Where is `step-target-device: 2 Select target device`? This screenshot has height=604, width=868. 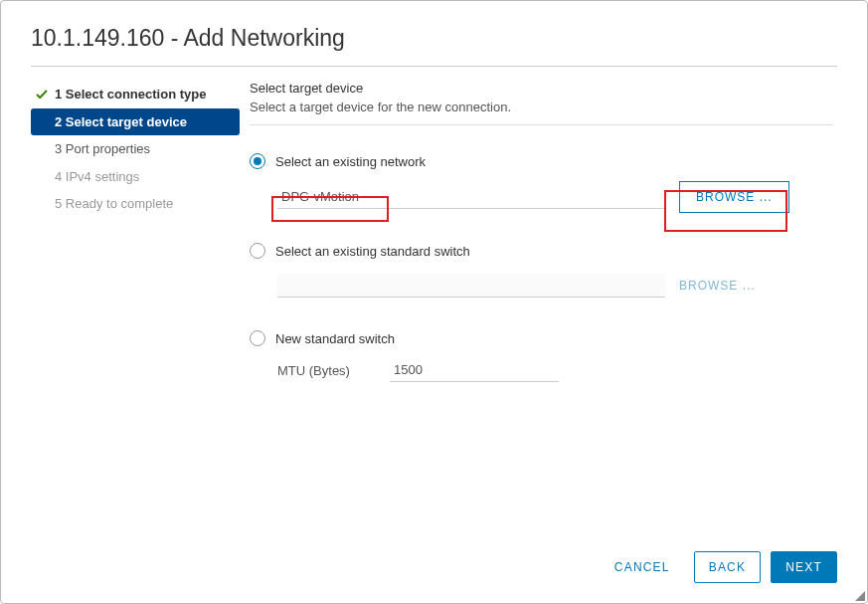 step-target-device: 2 Select target device is located at coordinates (135, 122).